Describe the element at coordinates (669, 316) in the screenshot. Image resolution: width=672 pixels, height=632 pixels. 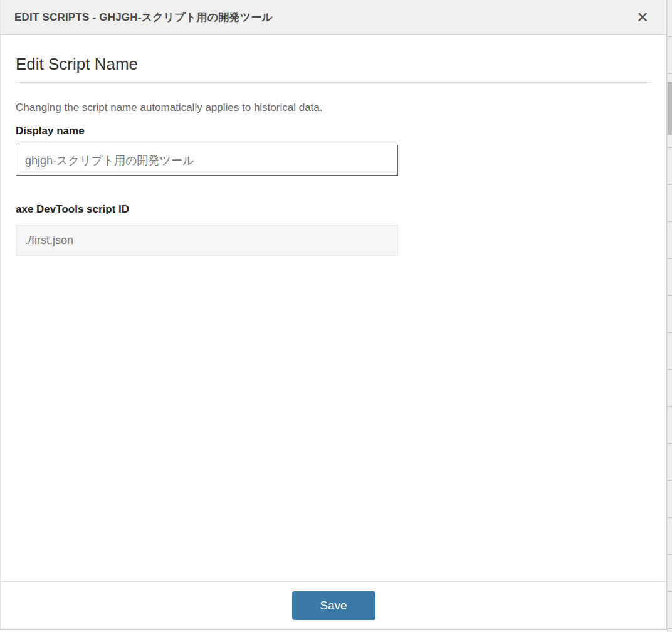
I see `background-page-edge` at that location.